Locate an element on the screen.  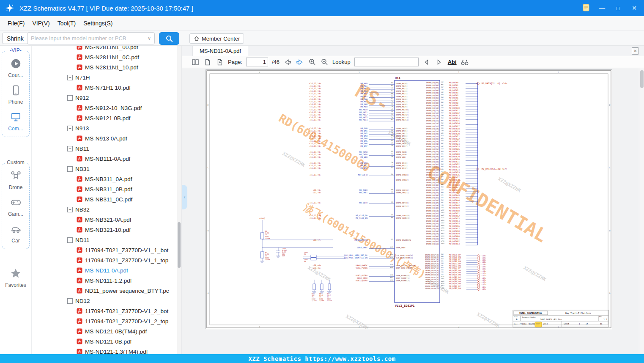
model-search-input is located at coordinates (88, 38).